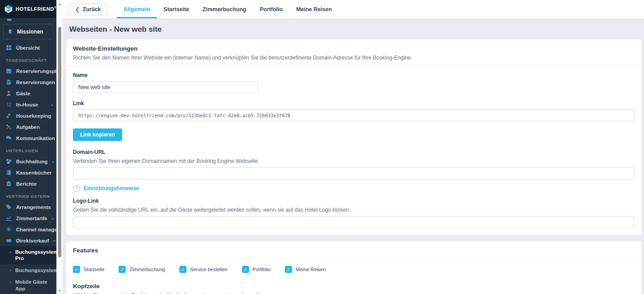  What do you see at coordinates (28, 195) in the screenshot?
I see `sidebar-section-label: VERTRIEB EXTERN` at bounding box center [28, 195].